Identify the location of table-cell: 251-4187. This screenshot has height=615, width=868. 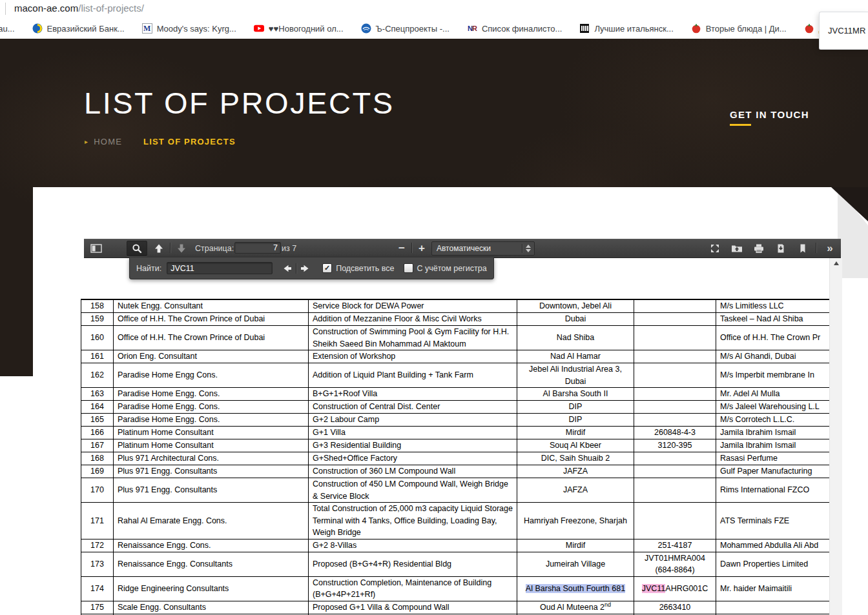
(676, 545).